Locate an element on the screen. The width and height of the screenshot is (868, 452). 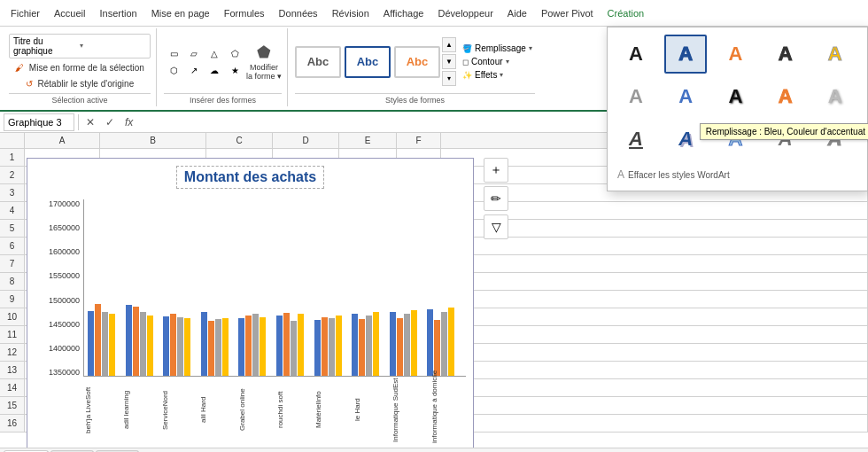
shape-star: ★ is located at coordinates (235, 70).